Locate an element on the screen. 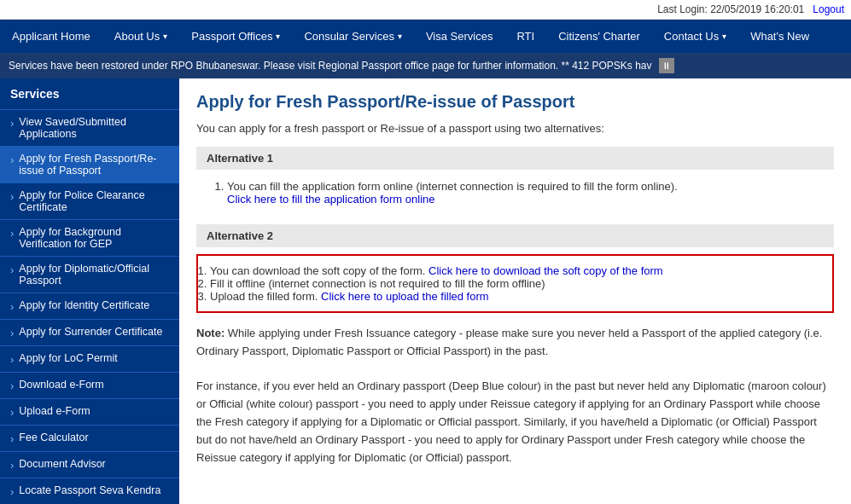 This screenshot has width=851, height=504. sidebar-item-upload-eform: › Upload e-Form is located at coordinates (90, 413).